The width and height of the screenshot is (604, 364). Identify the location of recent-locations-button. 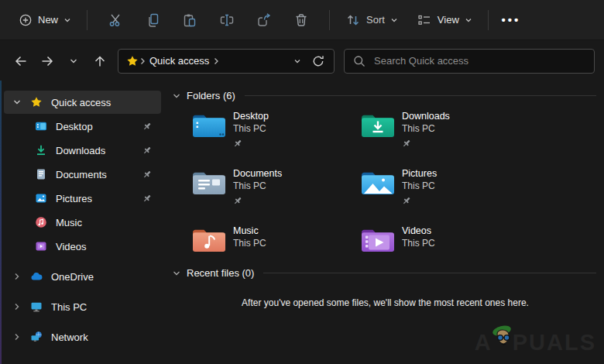
(74, 61).